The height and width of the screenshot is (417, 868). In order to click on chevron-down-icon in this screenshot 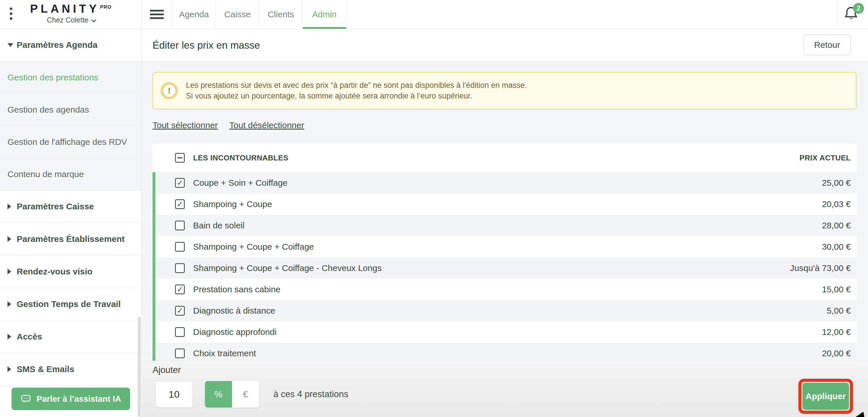, I will do `click(94, 20)`.